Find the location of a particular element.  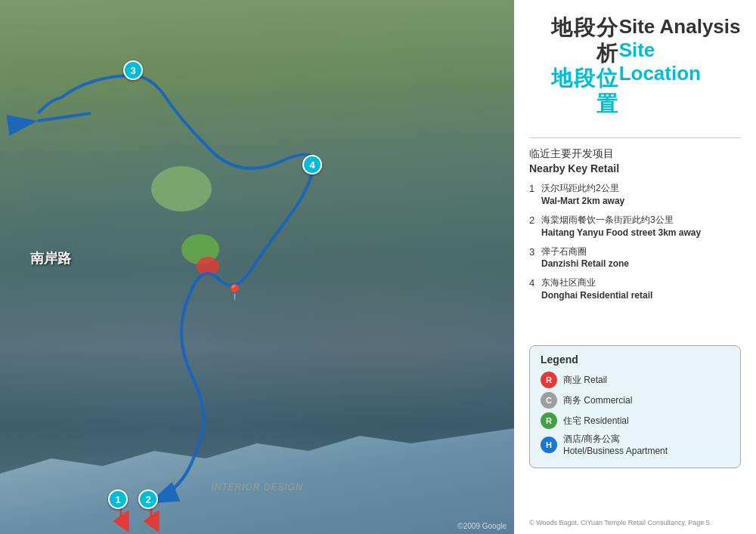

retail-content-4: 东海社区商业 Donghai Residential retail is located at coordinates (641, 289).